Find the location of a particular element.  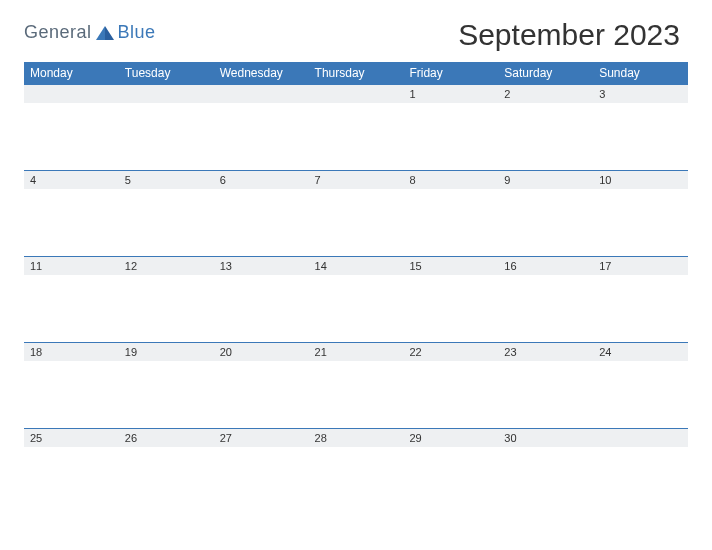

day-number: 21 is located at coordinates (356, 352).